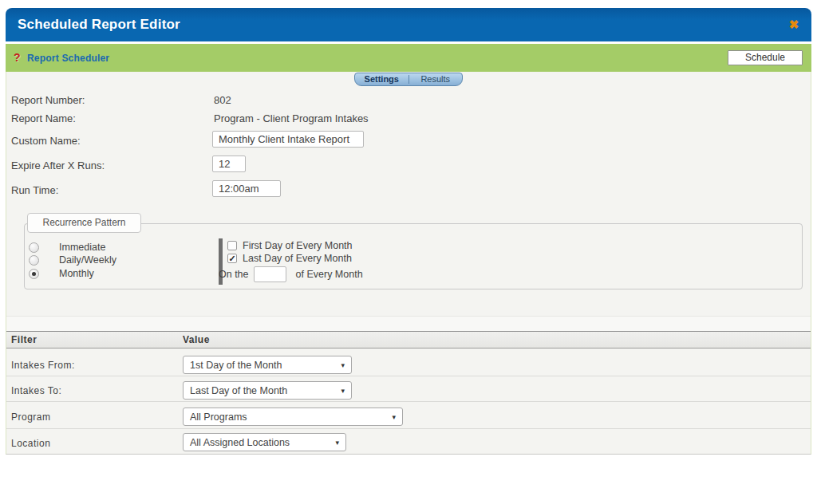  What do you see at coordinates (408, 324) in the screenshot?
I see `table-top-strip` at bounding box center [408, 324].